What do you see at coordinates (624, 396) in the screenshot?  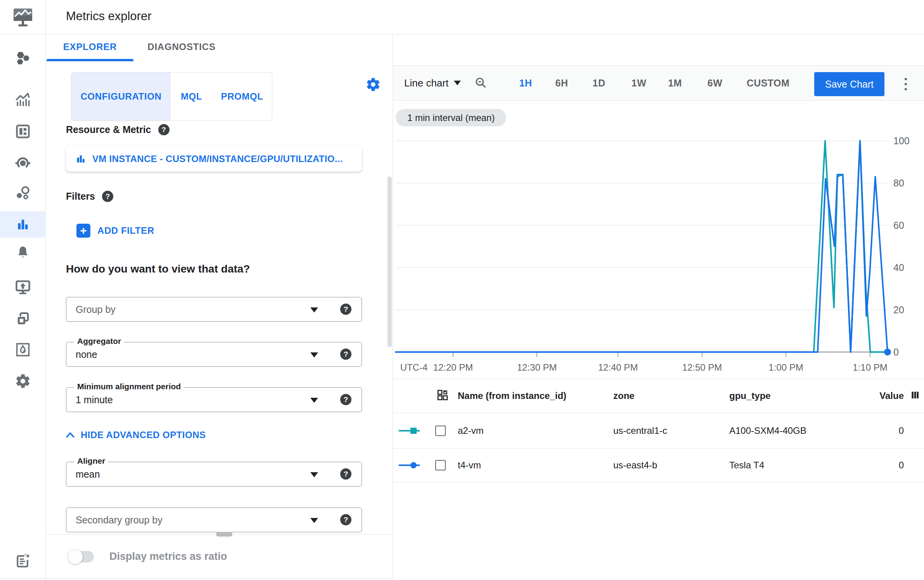 I see `column-header-zone: zone` at bounding box center [624, 396].